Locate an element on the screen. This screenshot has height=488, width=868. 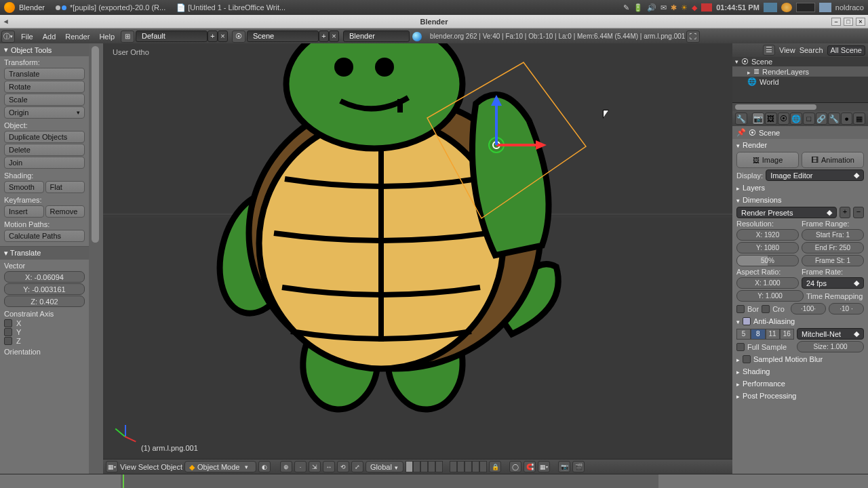
insert-keyframe-button: Insert is located at coordinates (24, 211).